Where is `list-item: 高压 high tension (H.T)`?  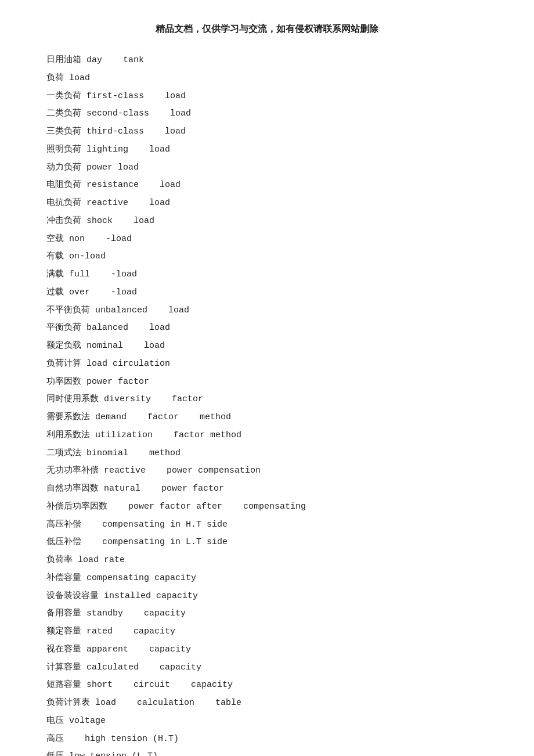 list-item: 高压 high tension (H.T) is located at coordinates (267, 740).